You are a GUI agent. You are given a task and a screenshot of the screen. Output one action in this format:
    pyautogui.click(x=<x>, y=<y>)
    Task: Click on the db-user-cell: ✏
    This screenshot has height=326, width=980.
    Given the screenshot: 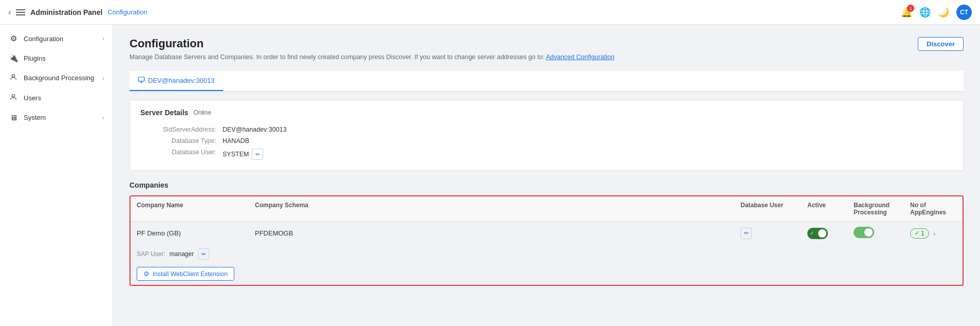 What is the action you would take?
    pyautogui.click(x=774, y=233)
    